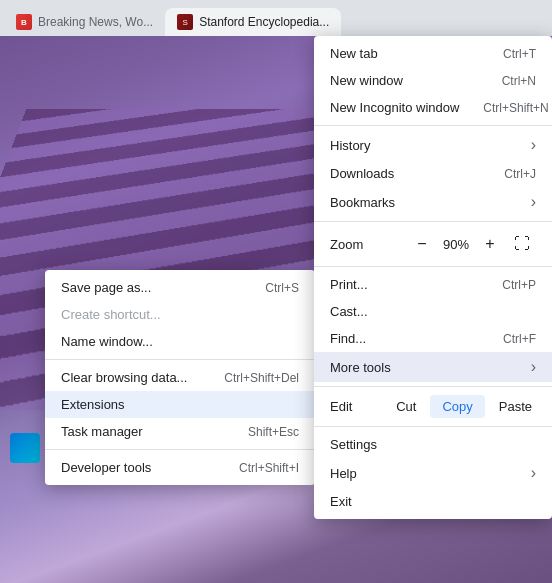 This screenshot has height=583, width=552. What do you see at coordinates (456, 244) in the screenshot?
I see `zoom-value: 90%` at bounding box center [456, 244].